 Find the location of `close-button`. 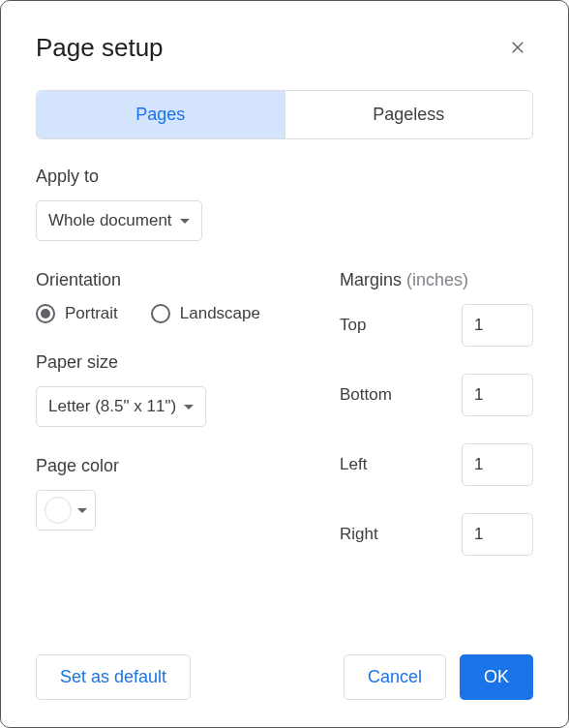

close-button is located at coordinates (518, 47).